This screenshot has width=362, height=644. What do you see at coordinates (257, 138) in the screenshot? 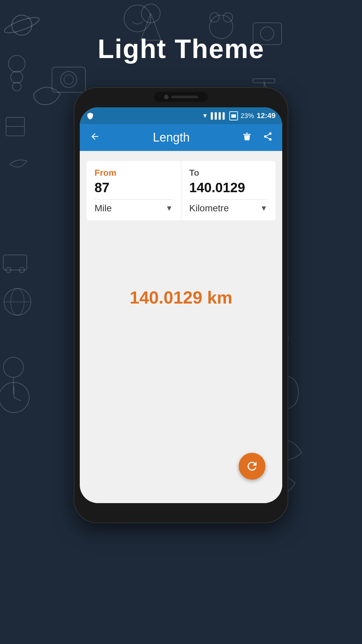
I see `app-bar-actions` at bounding box center [257, 138].